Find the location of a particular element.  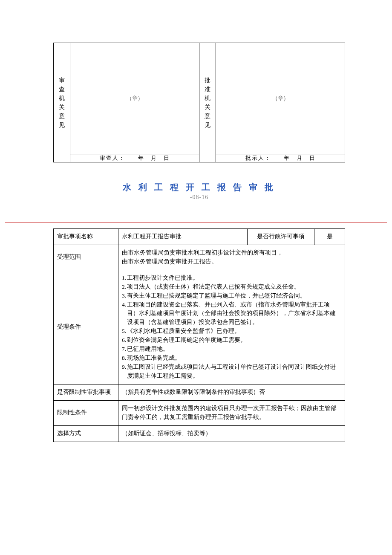

approve-org-opinion-label: 批准机关意见 is located at coordinates (208, 103).